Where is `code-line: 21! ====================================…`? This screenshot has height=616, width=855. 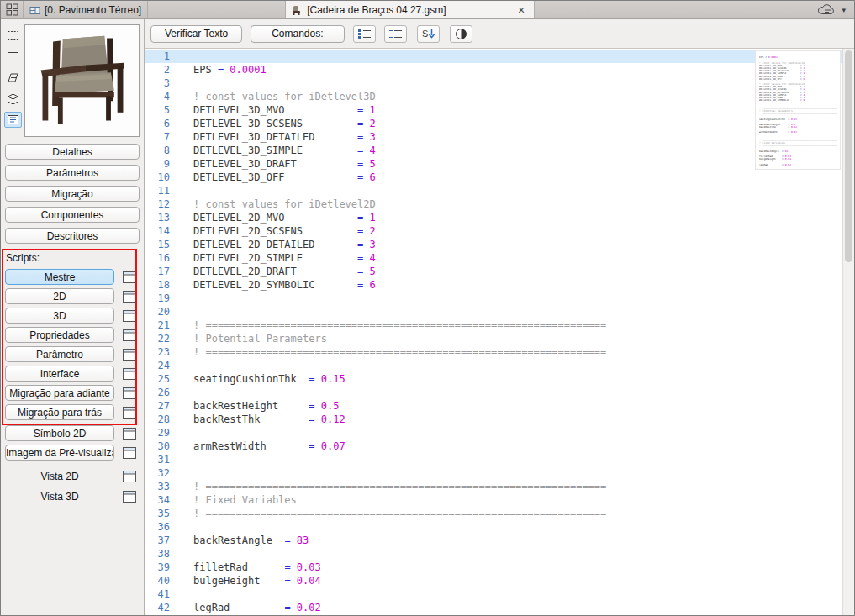 code-line: 21! ====================================… is located at coordinates (493, 325).